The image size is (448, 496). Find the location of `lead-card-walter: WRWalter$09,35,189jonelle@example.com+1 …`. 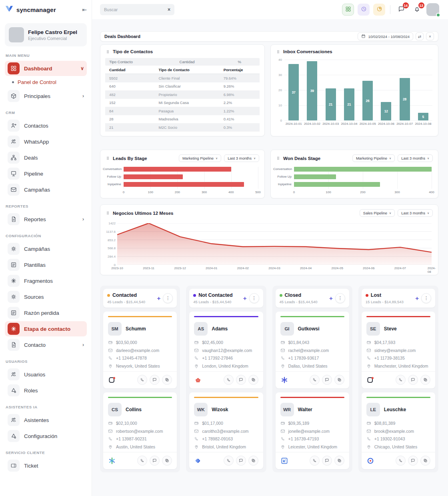

lead-card-walter: WRWalter$09,35,189jonelle@example.com+1 … is located at coordinates (312, 431).